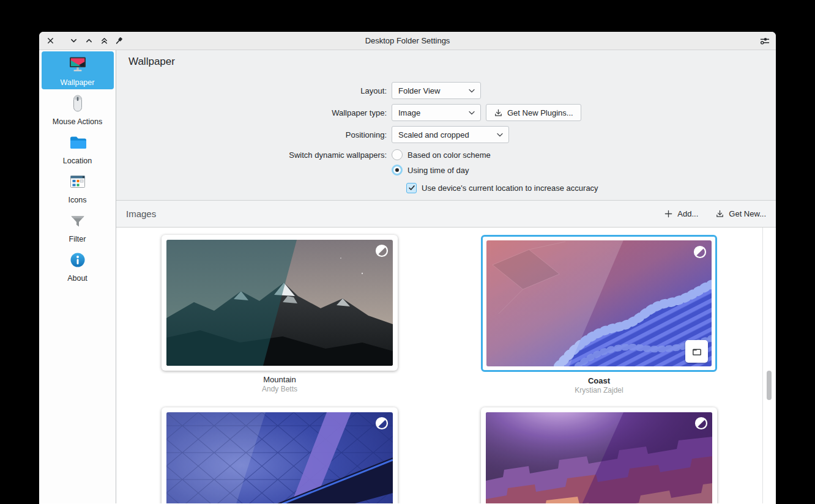 Image resolution: width=815 pixels, height=504 pixels. Describe the element at coordinates (251, 155) in the screenshot. I see `switch-dynamic-label: Switch dynamic wallpapers:` at that location.